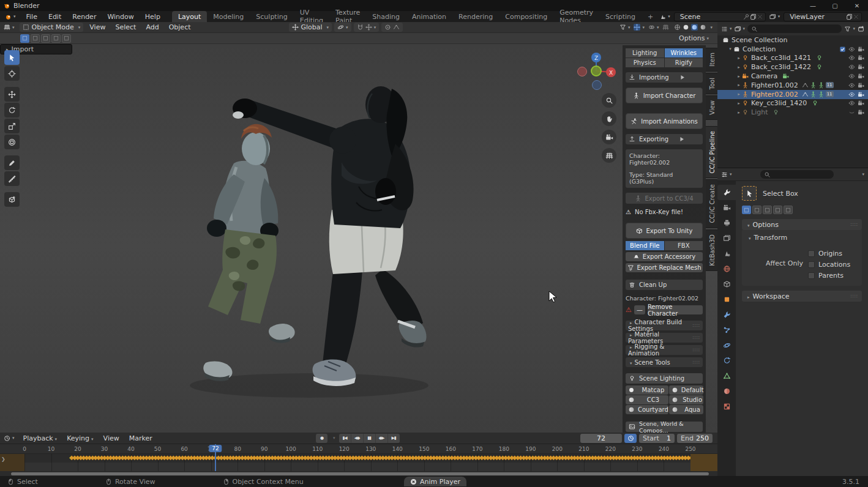  I want to click on scene-lighting-button: Scene Lighting, so click(664, 378).